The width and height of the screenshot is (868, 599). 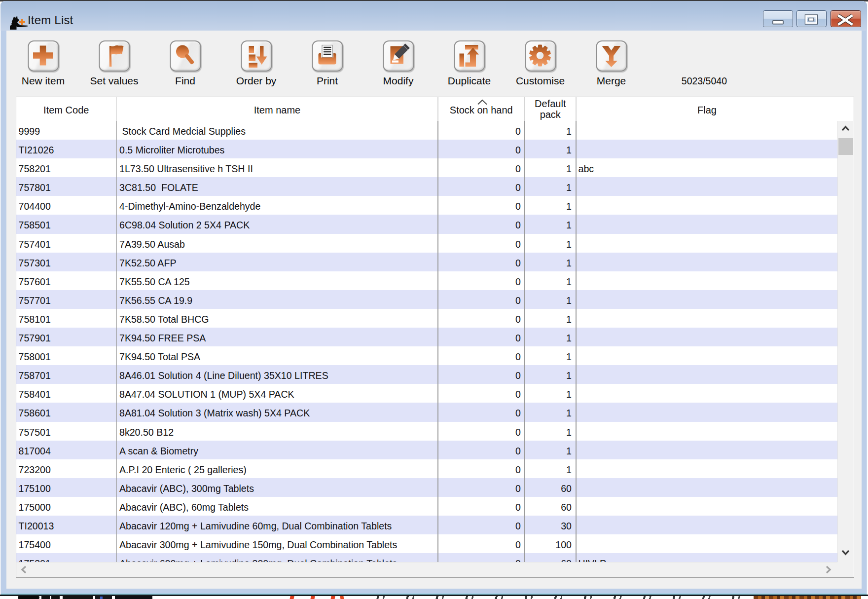 What do you see at coordinates (427, 506) in the screenshot?
I see `item-row-175000: 175000Abacavir (ABC), 60mg Tablets060` at bounding box center [427, 506].